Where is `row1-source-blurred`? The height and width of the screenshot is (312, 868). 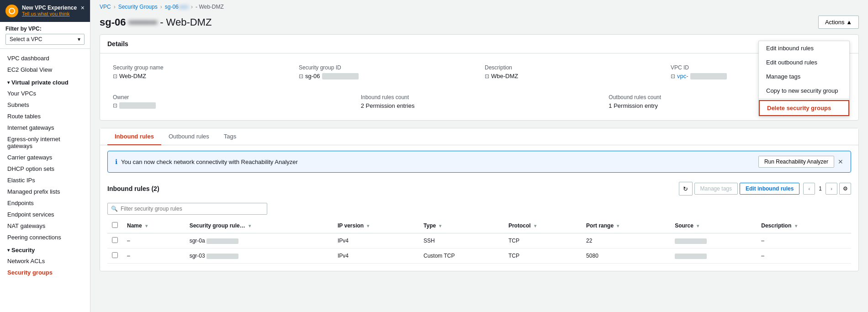 row1-source-blurred is located at coordinates (691, 241).